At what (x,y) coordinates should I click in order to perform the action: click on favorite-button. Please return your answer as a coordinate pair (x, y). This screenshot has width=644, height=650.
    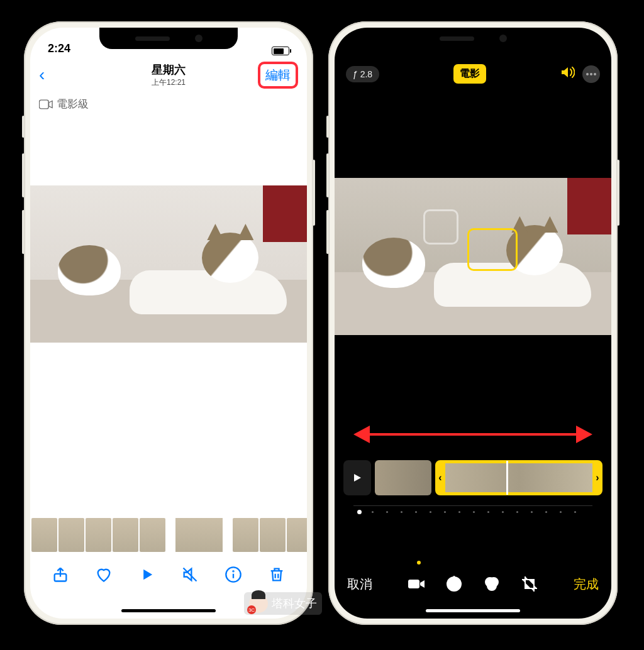
    Looking at the image, I should click on (104, 576).